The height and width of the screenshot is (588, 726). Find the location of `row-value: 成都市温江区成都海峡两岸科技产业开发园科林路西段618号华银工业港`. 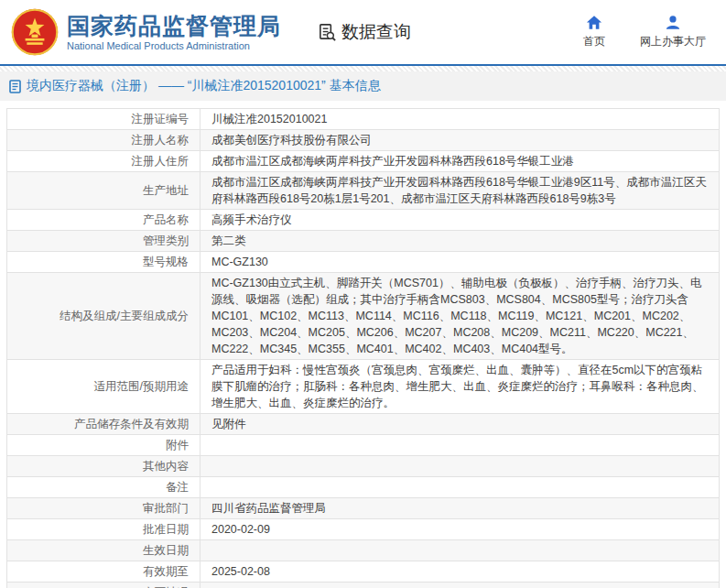

row-value: 成都市温江区成都海峡两岸科技产业开发园科林路西段618号华银工业港 is located at coordinates (460, 161).